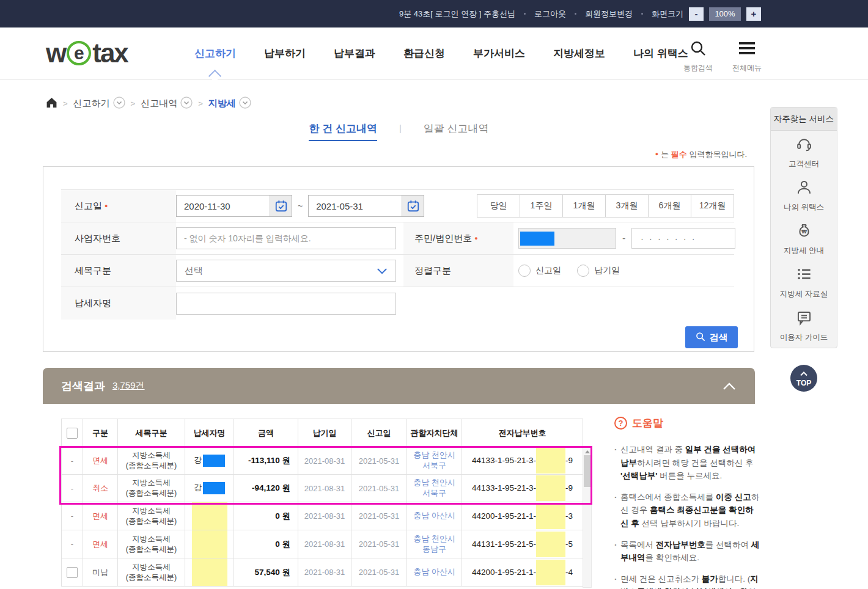 The width and height of the screenshot is (868, 589). Describe the element at coordinates (72, 489) in the screenshot. I see `row-select-cell: -` at that location.